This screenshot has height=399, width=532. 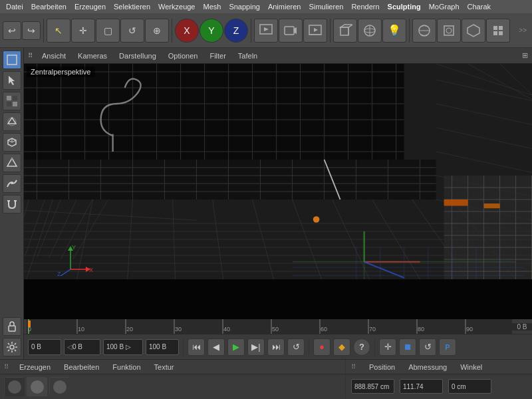 I want to click on sidebar-move-btn, so click(x=12, y=60).